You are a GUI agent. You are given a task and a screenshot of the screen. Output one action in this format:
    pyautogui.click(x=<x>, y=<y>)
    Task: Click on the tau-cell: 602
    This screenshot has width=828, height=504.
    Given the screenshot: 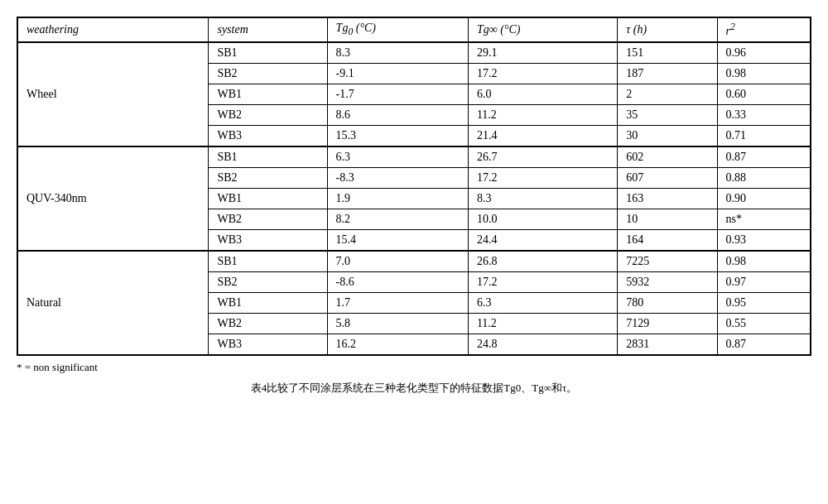 What is the action you would take?
    pyautogui.click(x=667, y=157)
    